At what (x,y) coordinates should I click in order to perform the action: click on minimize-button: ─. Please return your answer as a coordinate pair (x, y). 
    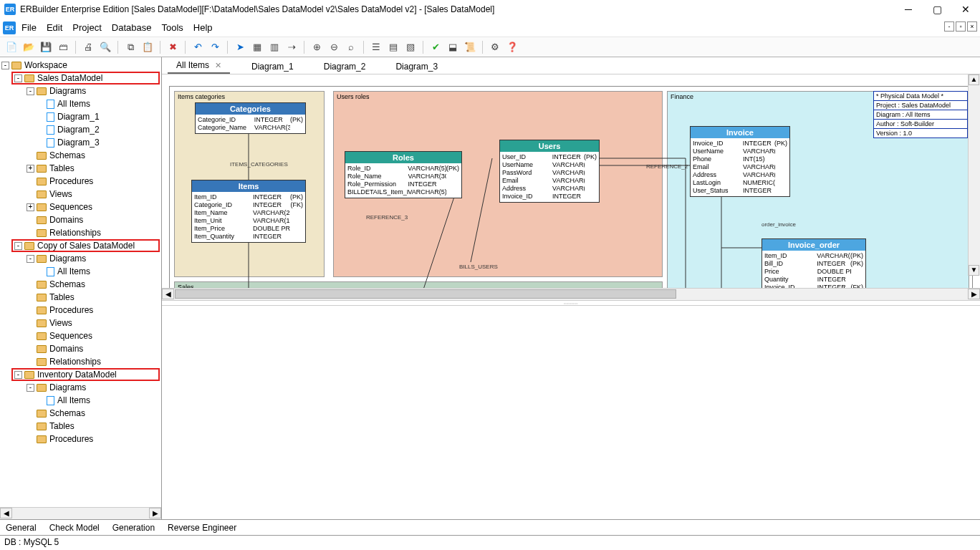
    Looking at the image, I should click on (908, 9).